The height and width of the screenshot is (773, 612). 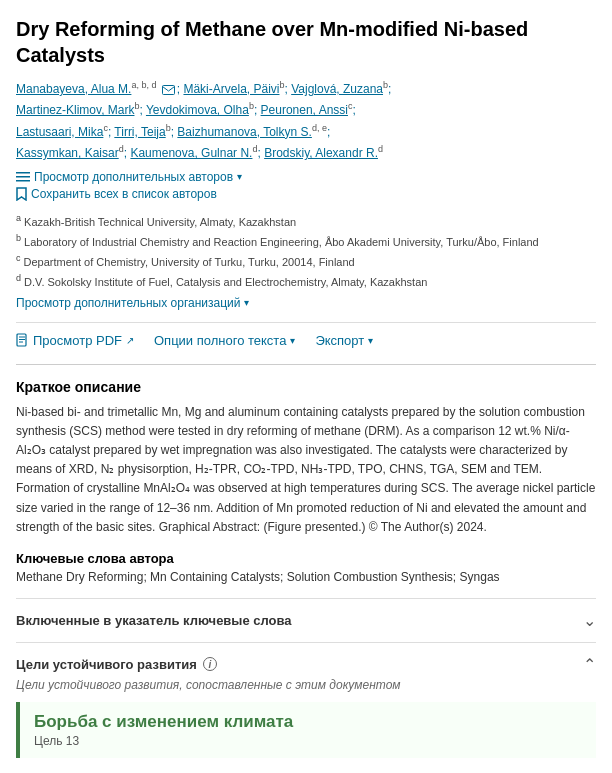 What do you see at coordinates (306, 194) in the screenshot?
I see `save-authors-button: Сохранить всех в список авторов` at bounding box center [306, 194].